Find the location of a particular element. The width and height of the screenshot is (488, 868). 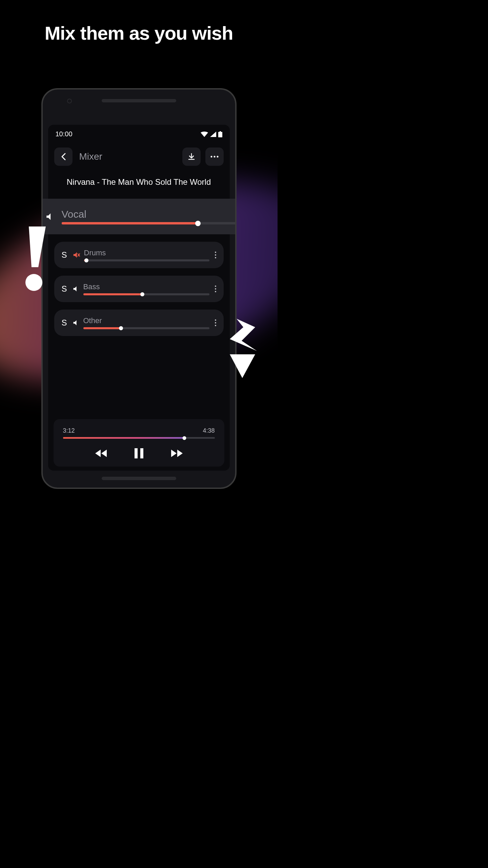

dots-horizontal-icon is located at coordinates (215, 157).